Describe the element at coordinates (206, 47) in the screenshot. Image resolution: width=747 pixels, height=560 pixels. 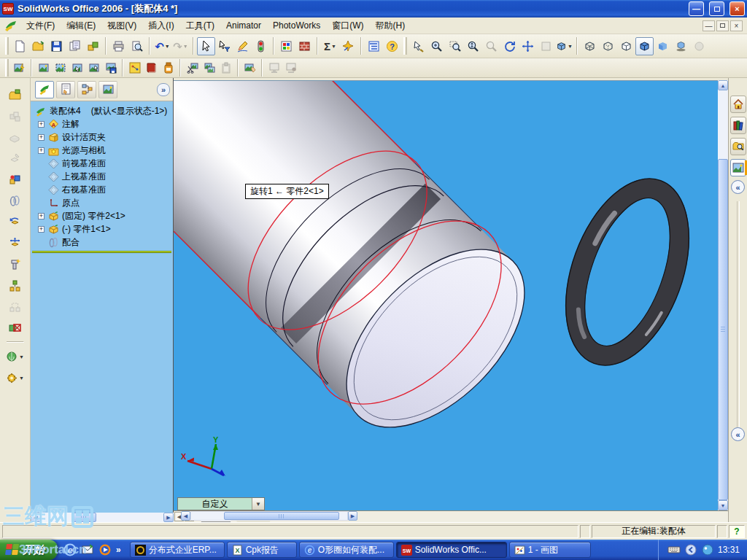
I see `select-button` at that location.